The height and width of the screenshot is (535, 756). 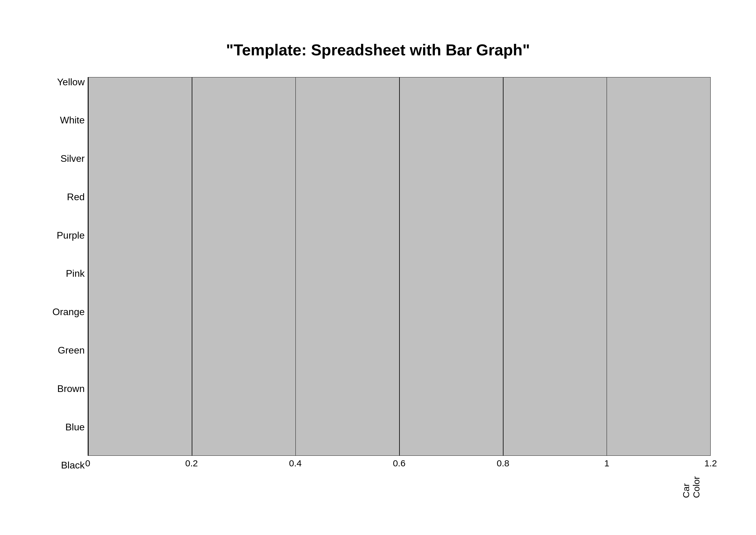 I want to click on y-label-brown: Brown, so click(x=71, y=389).